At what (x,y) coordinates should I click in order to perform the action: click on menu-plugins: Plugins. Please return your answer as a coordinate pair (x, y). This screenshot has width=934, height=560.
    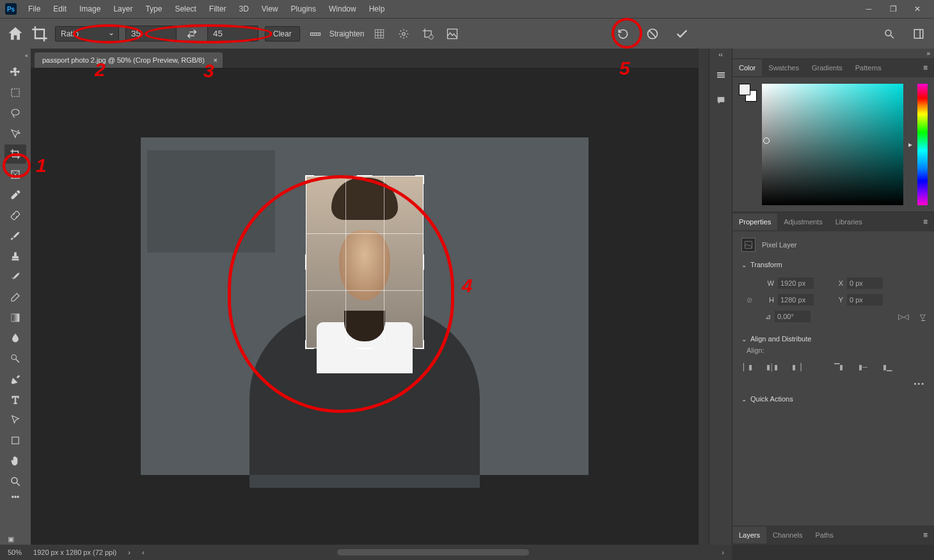
    Looking at the image, I should click on (303, 9).